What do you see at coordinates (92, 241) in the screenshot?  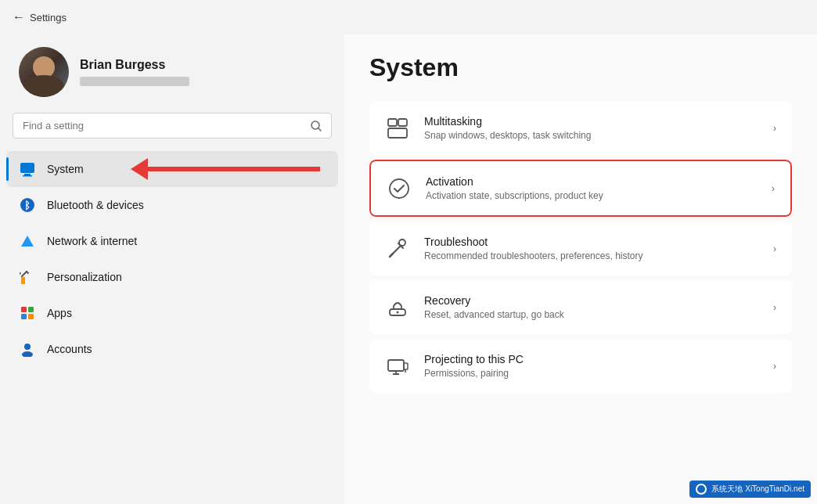 I see `sidebar-item-network-label: Network & internet` at bounding box center [92, 241].